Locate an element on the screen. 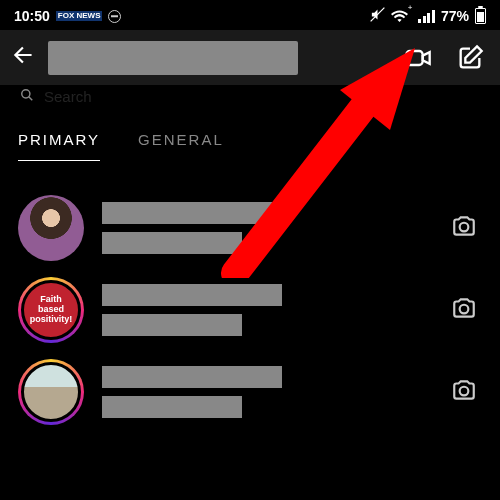 The image size is (500, 500). search-icon is located at coordinates (27, 96).